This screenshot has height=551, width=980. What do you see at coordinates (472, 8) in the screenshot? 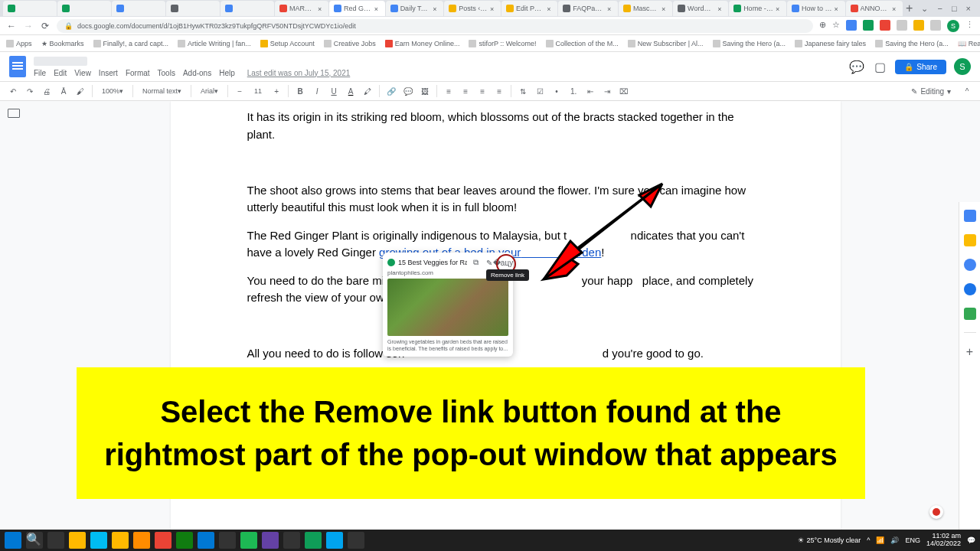
I see `tab-8: Posts ‹ Mas×` at bounding box center [472, 8].